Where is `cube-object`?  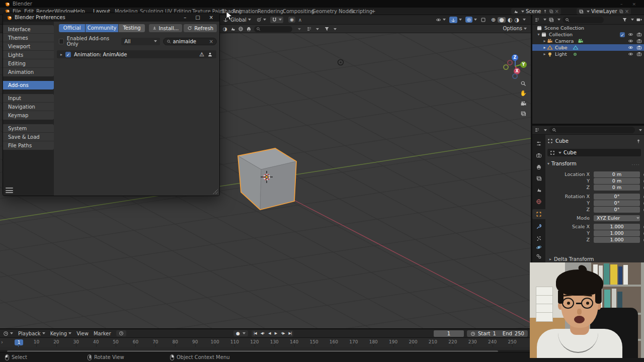
cube-object is located at coordinates (267, 179).